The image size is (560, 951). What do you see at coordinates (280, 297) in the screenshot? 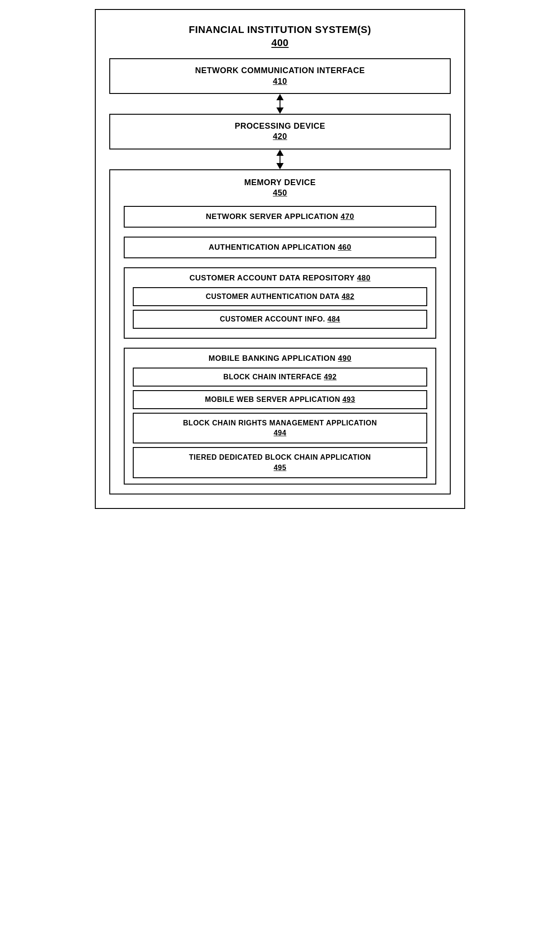
I see `customer-auth-data-box: CUSTOMER AUTHENTICATION DATA 482` at bounding box center [280, 297].